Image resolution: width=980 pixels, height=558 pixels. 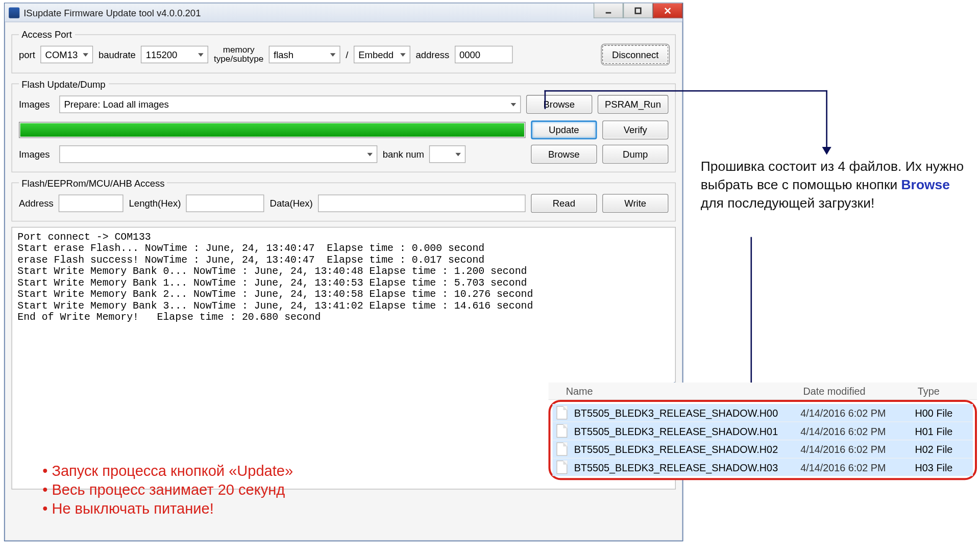 I want to click on banknum-label: bank num, so click(x=403, y=154).